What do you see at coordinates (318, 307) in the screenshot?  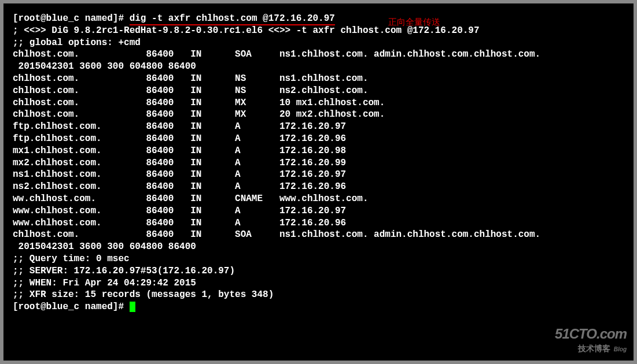 I see `prompt-line-2: [root@blue_c named]#` at bounding box center [318, 307].